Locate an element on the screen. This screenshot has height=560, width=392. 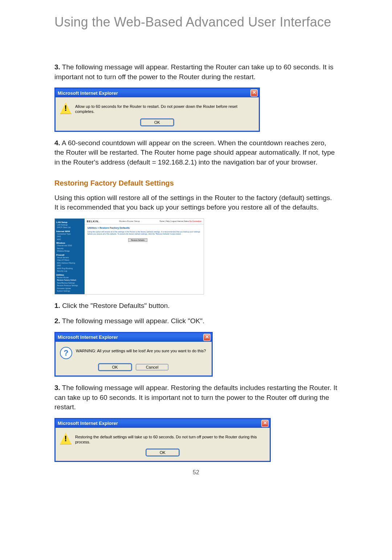
step-number-4: 4. is located at coordinates (57, 143).